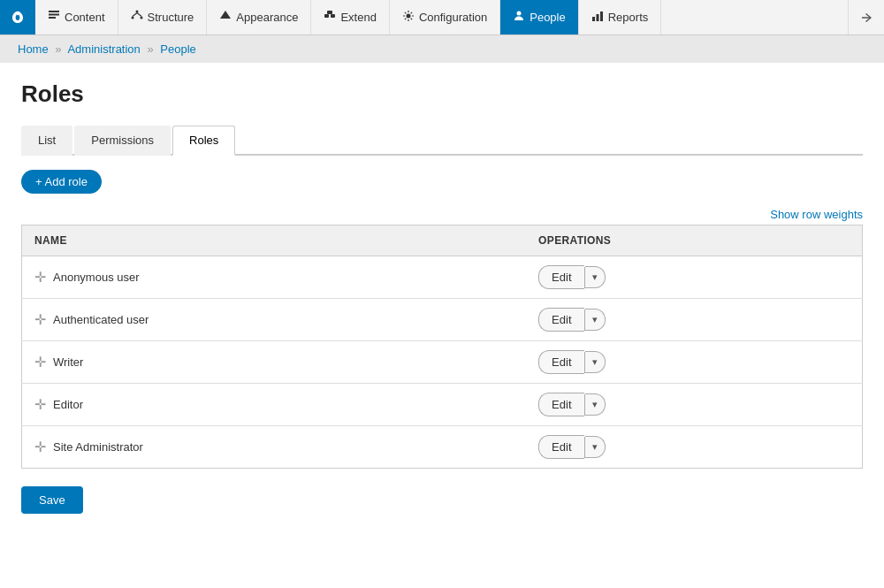 The image size is (884, 588). Describe the element at coordinates (52, 500) in the screenshot. I see `save-button: Save` at that location.